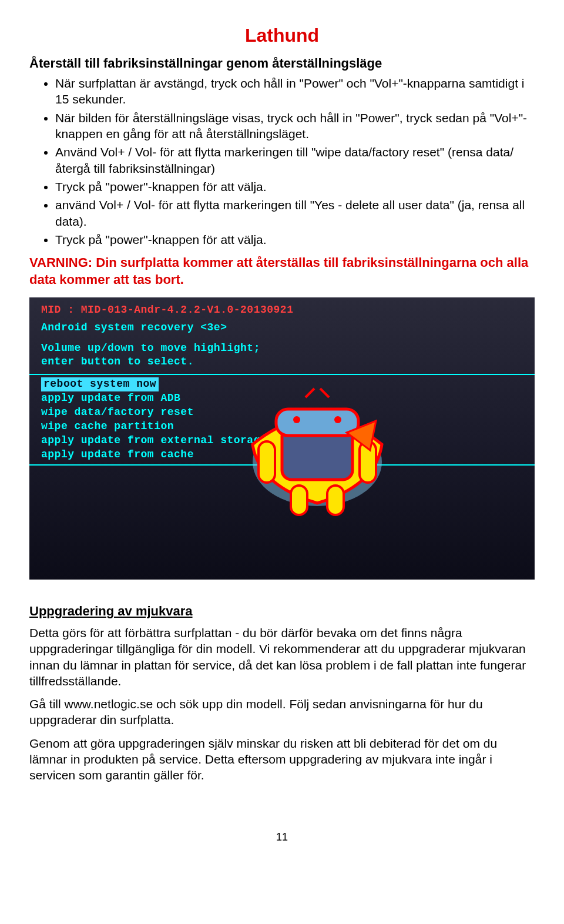  What do you see at coordinates (118, 362) in the screenshot?
I see `recovery-hint2: enter button to select.` at bounding box center [118, 362].